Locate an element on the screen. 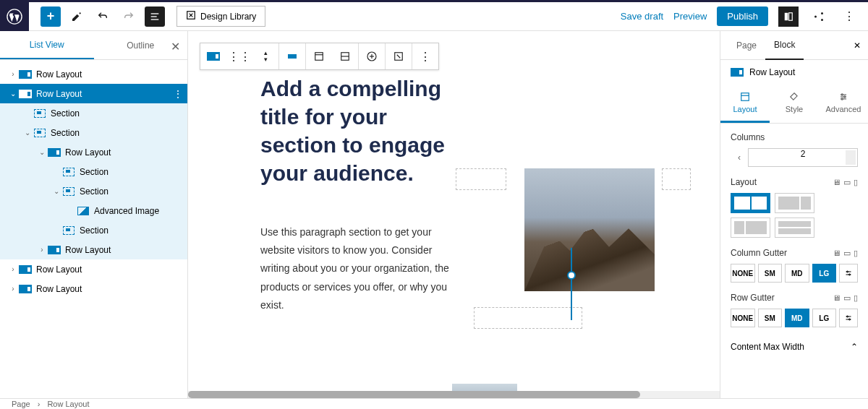 The width and height of the screenshot is (868, 409). more-options-icon: ⋮ is located at coordinates (849, 17).